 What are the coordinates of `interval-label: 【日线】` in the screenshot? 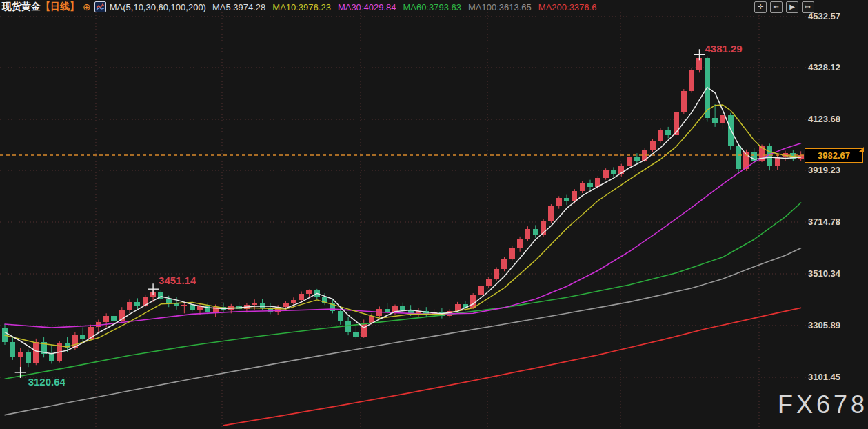 It's located at (60, 7).